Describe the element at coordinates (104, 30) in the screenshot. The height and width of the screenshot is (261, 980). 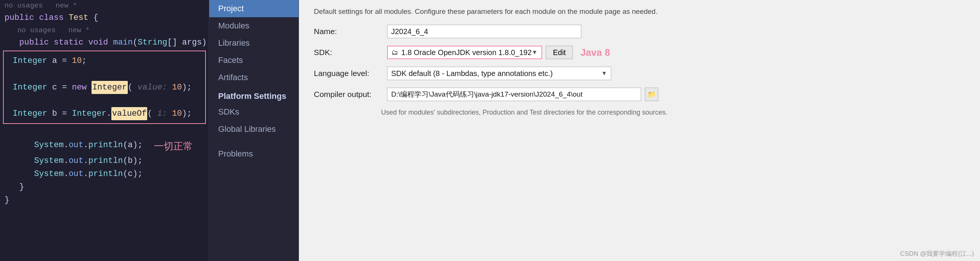
I see `hint-no-usages-2: no usages new *` at that location.